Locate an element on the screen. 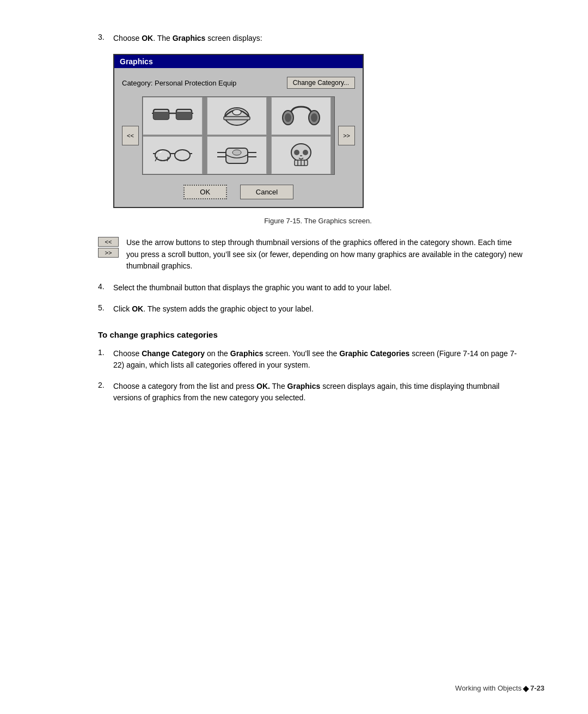 Image resolution: width=588 pixels, height=714 pixels. step-4-number: 4. is located at coordinates (103, 288).